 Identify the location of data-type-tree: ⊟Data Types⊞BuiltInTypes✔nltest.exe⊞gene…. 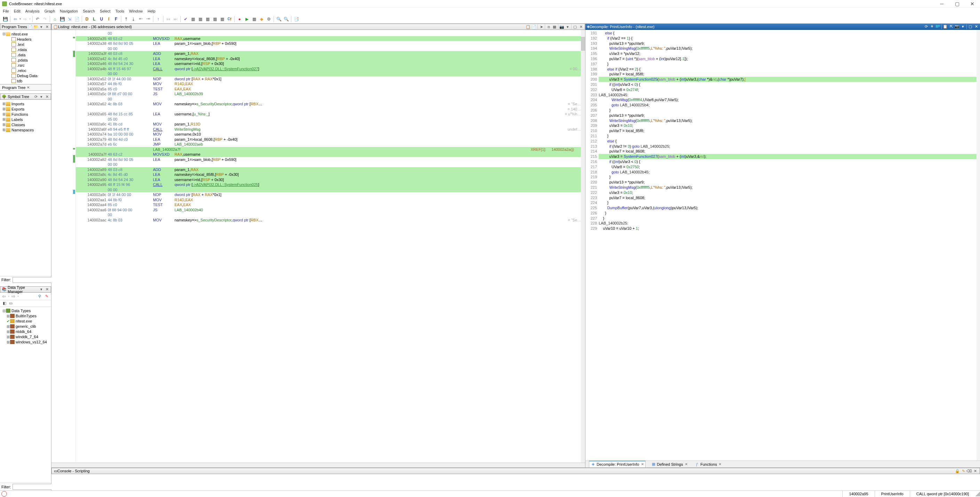
(25, 395).